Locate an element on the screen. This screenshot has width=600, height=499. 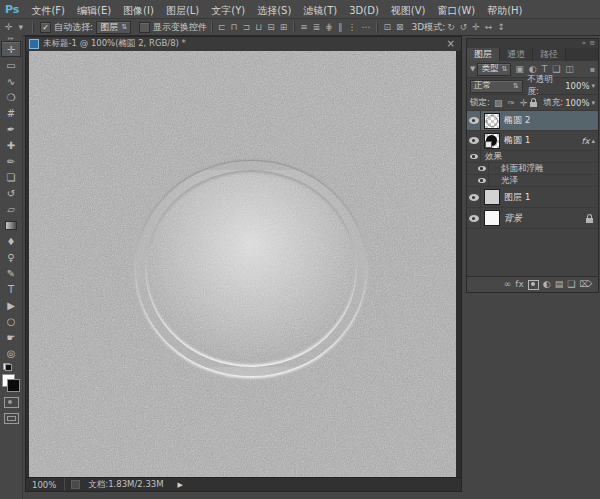
marquee-tool: ▭ is located at coordinates (11, 65).